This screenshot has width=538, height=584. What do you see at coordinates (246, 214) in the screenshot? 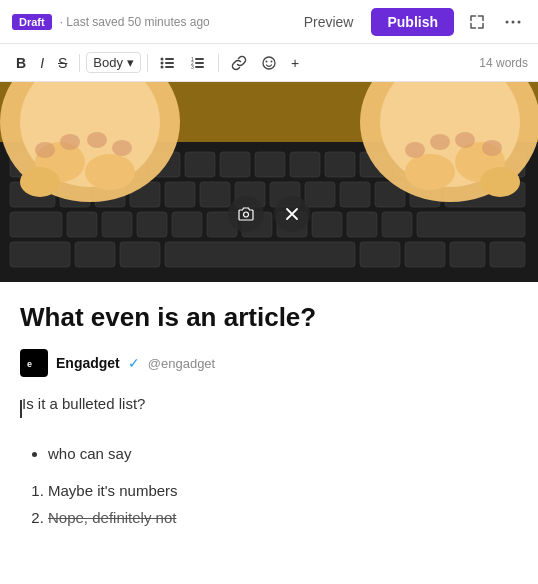
I see `replace-image-button` at bounding box center [246, 214].